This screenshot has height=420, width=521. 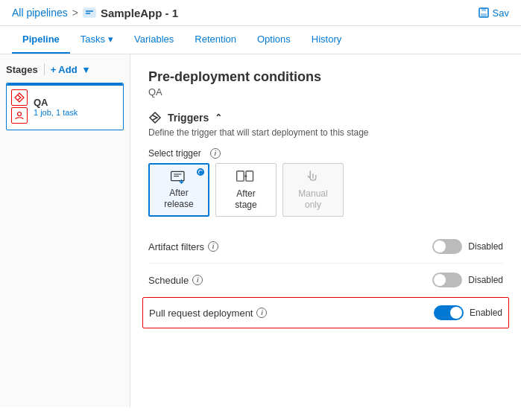 What do you see at coordinates (174, 153) in the screenshot?
I see `select-trigger-label: Select trigger` at bounding box center [174, 153].